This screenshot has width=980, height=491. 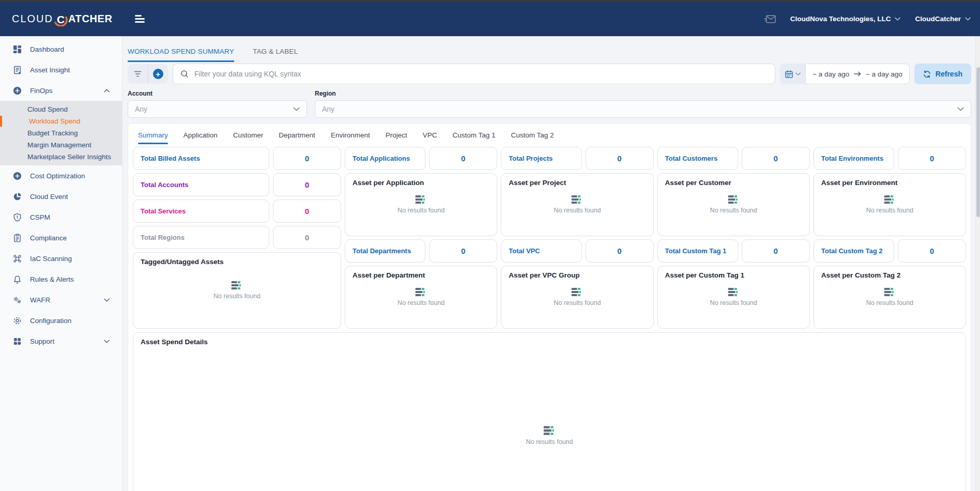 What do you see at coordinates (61, 145) in the screenshot?
I see `sidebar-subitem-margin-management: Margin Management` at bounding box center [61, 145].